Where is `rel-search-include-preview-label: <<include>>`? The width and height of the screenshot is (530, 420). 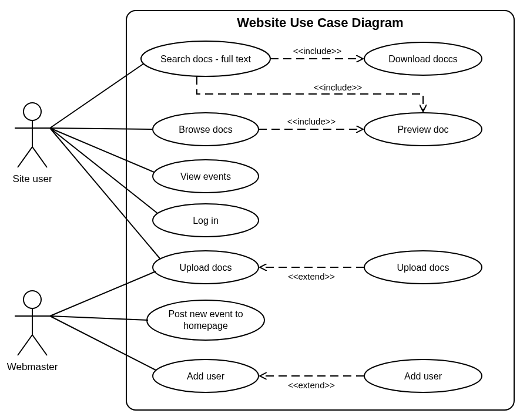
rel-search-include-preview-label: <<include>> is located at coordinates (338, 87).